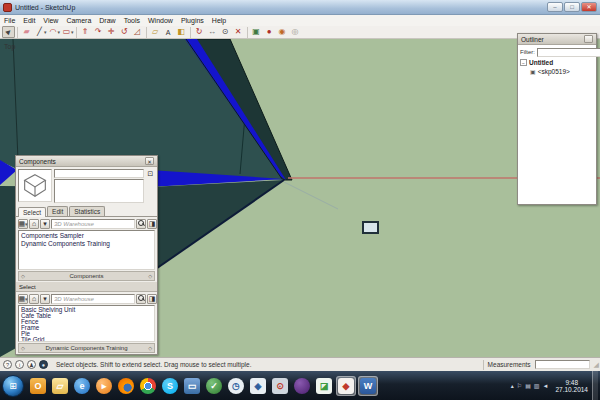  I want to click on word-icon: W, so click(368, 386).